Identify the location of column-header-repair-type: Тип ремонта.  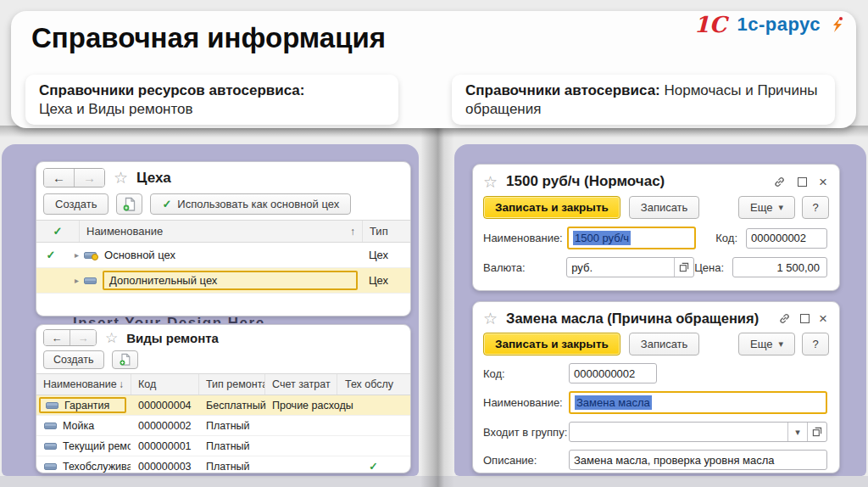
(231, 384).